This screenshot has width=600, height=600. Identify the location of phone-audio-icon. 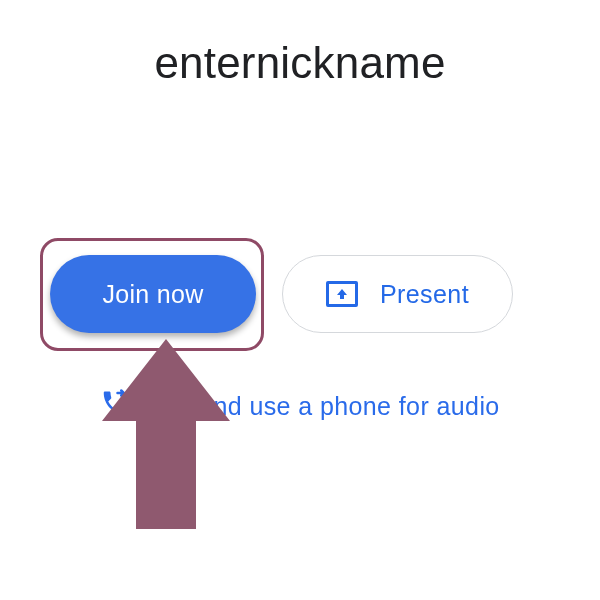
(115, 406).